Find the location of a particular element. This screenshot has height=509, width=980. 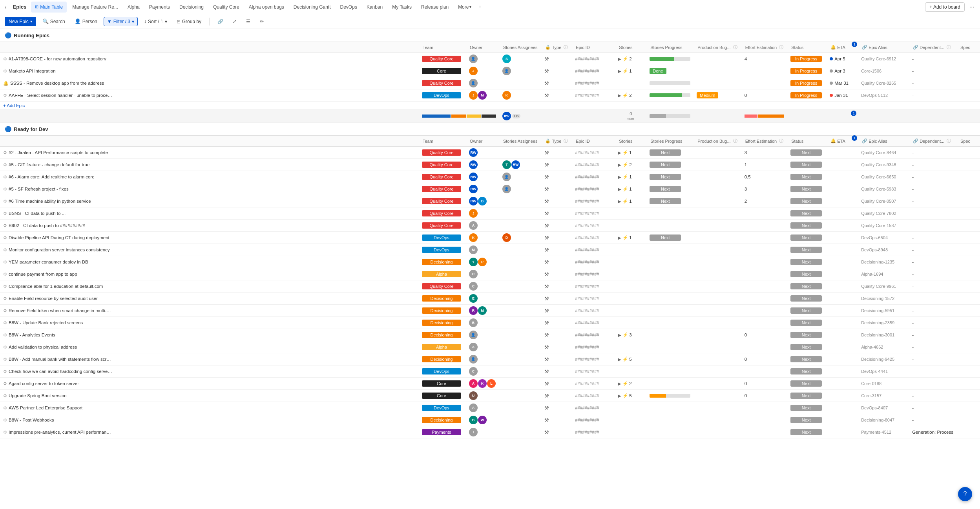

epic-name-cell: ⚙ YEM parameter consumer deploy in DB is located at coordinates (210, 262).